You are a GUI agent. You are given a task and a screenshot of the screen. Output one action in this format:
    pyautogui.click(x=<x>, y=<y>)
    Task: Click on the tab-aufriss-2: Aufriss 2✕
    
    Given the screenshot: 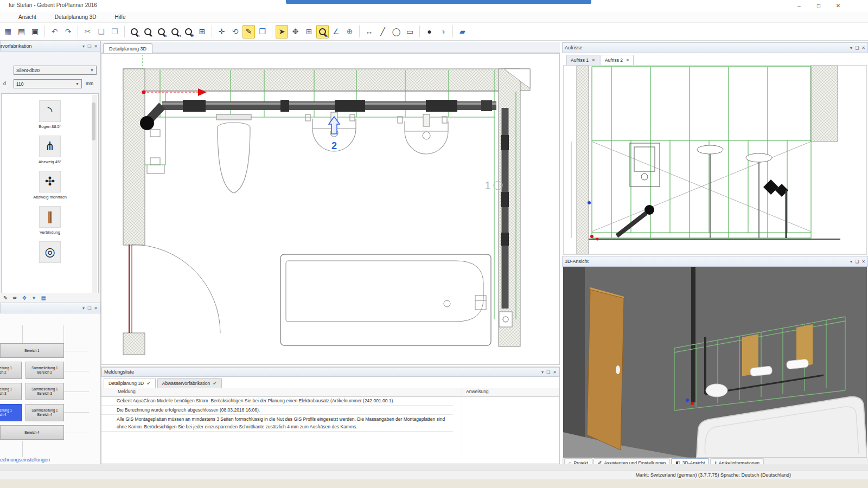 What is the action you would take?
    pyautogui.click(x=617, y=60)
    